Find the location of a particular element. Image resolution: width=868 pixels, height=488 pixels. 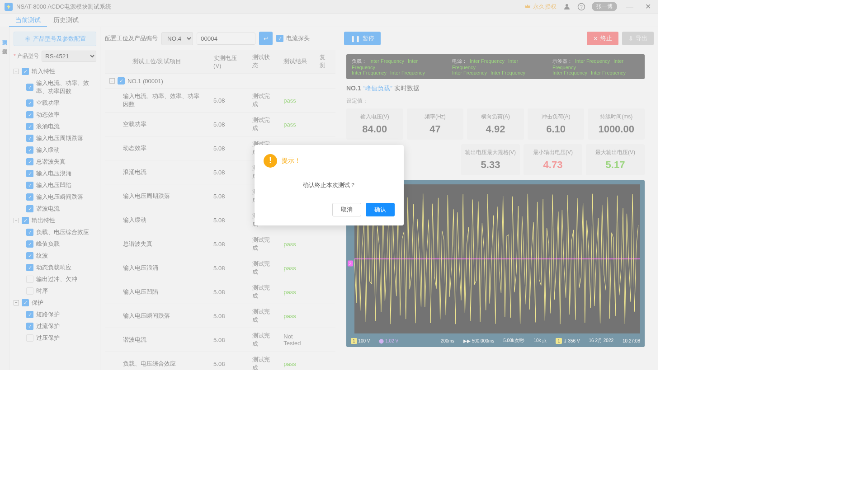

warning-icon: ! is located at coordinates (270, 161).